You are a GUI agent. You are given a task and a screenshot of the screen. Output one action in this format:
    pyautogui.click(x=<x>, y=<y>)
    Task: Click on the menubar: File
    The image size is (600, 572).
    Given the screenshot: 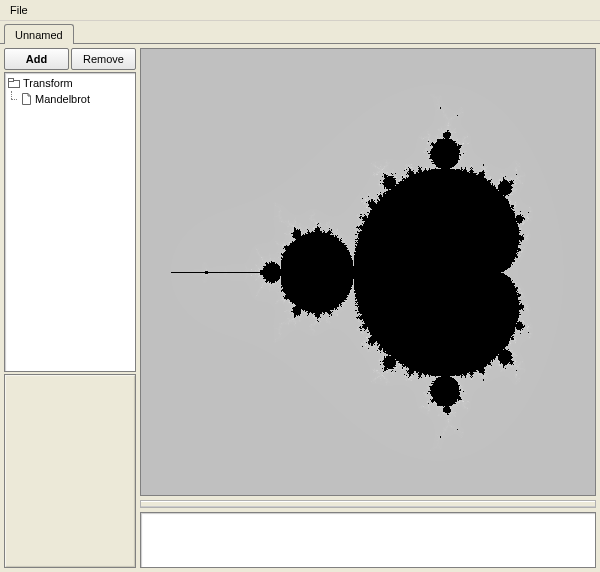 What is the action you would take?
    pyautogui.click(x=300, y=10)
    